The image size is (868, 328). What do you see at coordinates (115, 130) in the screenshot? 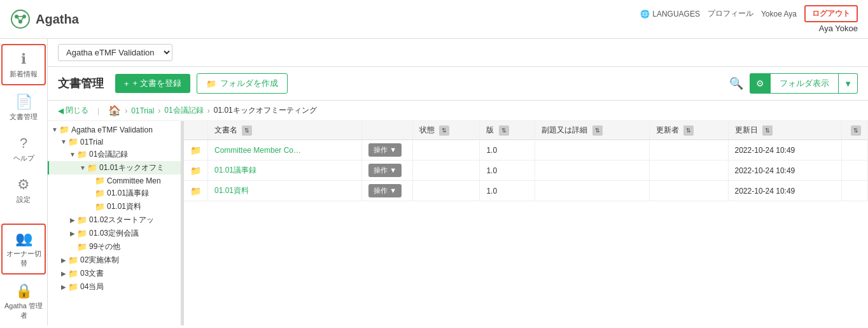
I see `tree-node-root: ▼ 📁 Agatha eTMF Validation` at bounding box center [115, 130].